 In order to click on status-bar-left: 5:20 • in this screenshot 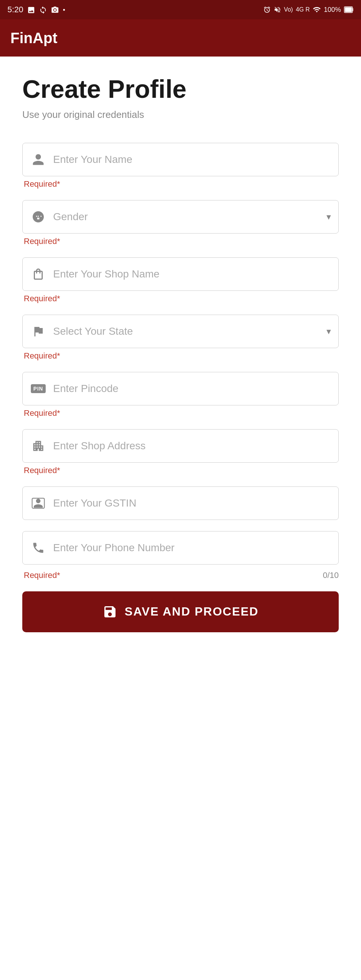, I will do `click(36, 10)`.